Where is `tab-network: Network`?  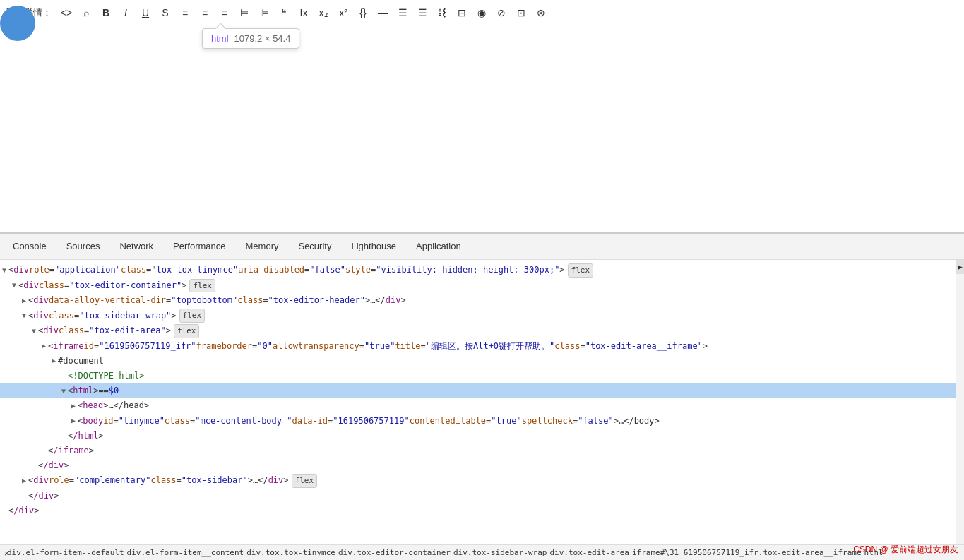
tab-network: Network is located at coordinates (136, 247).